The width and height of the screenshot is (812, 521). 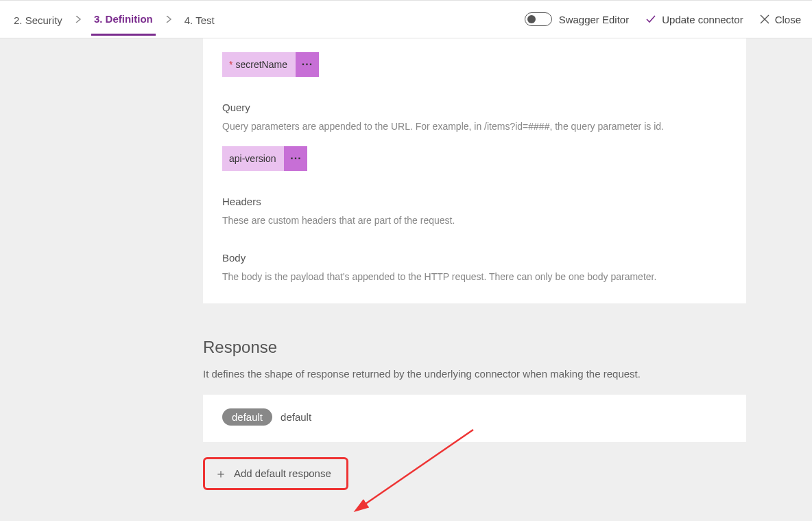 What do you see at coordinates (694, 19) in the screenshot?
I see `update-connector-button: Update connector` at bounding box center [694, 19].